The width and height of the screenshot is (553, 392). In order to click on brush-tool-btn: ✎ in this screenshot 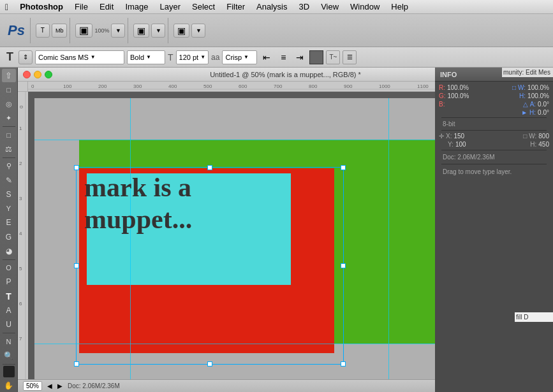, I will do `click(9, 180)`.